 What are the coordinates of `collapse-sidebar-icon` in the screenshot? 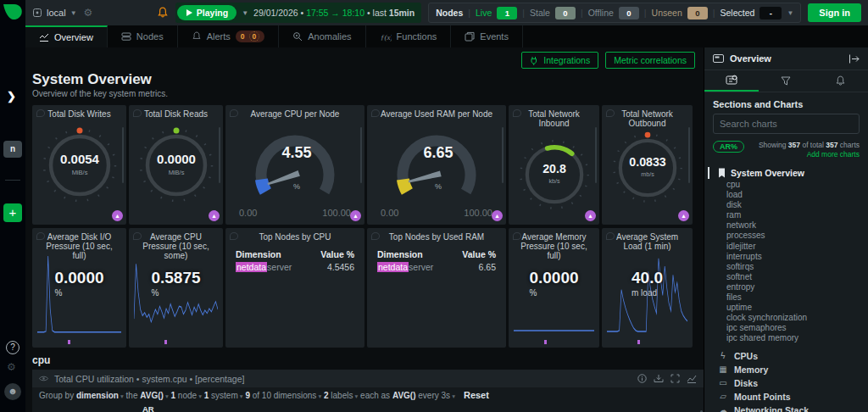 It's located at (854, 59).